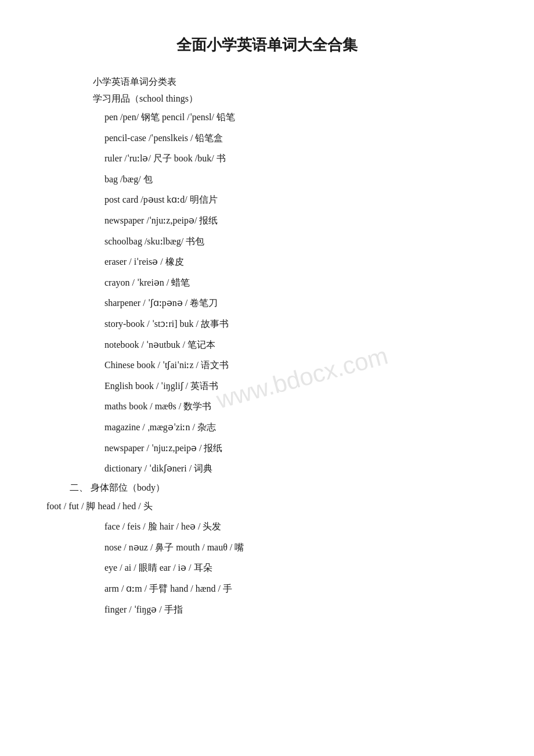 This screenshot has width=534, height=756. Describe the element at coordinates (290, 99) in the screenshot. I see `school-things-heading: 学习用品（school things）` at that location.